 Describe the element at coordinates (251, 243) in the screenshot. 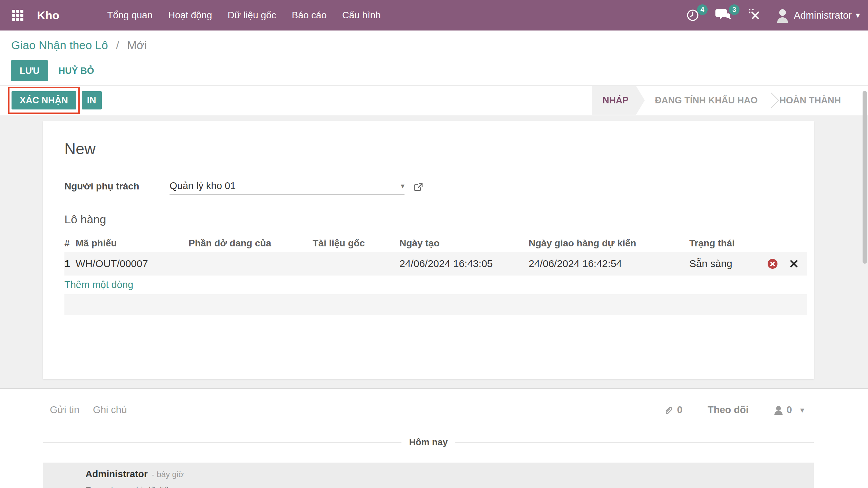

I see `header-phan-do-dang-cua: Phần dở dang của` at that location.